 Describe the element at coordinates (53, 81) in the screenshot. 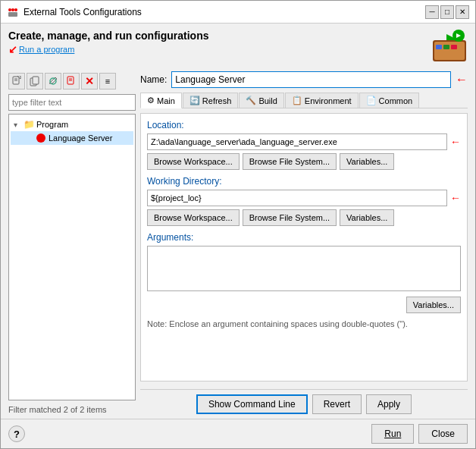

I see `edit-config-button` at that location.